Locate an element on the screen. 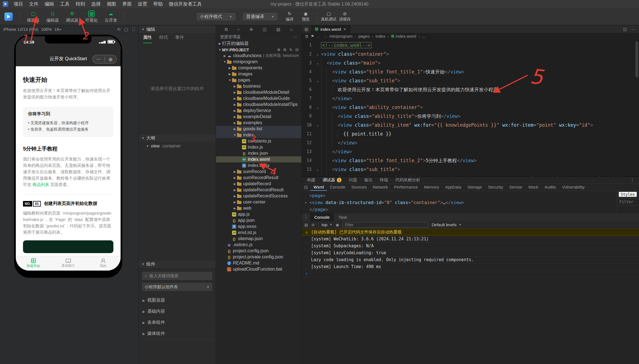 The image size is (639, 364). search-icon: ⌕ is located at coordinates (238, 29).